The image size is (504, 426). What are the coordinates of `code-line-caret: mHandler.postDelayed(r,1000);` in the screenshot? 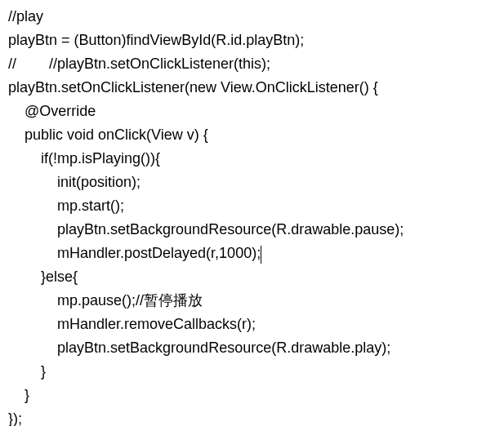 It's located at (252, 253).